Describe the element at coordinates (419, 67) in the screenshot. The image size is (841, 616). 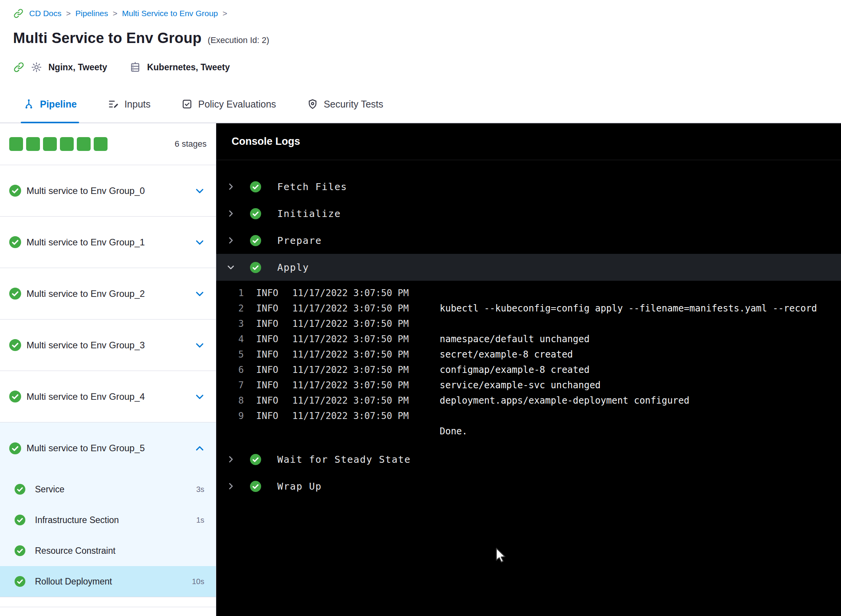
I see `meta-row: Nginx, Tweety Kubernetes, Tweety` at that location.